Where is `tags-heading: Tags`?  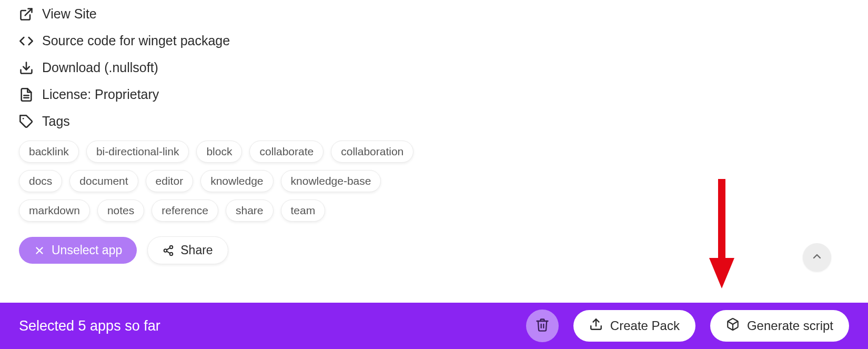
tags-heading: Tags is located at coordinates (56, 121).